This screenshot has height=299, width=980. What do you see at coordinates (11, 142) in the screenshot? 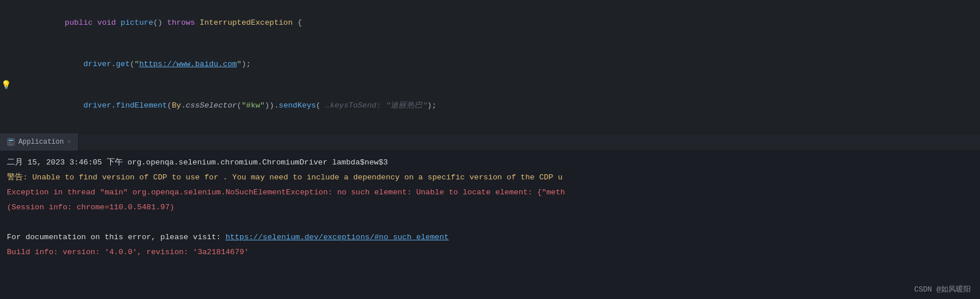
I see `application-tab-icon` at bounding box center [11, 142].